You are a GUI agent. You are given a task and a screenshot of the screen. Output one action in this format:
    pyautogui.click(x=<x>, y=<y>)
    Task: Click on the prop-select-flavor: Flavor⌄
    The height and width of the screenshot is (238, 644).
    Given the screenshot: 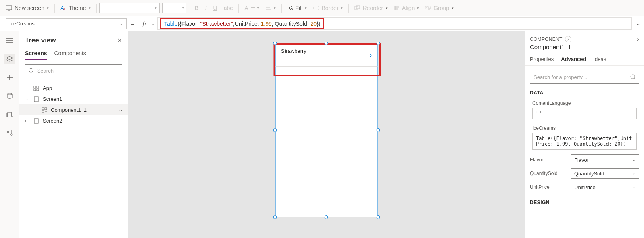 What is the action you would take?
    pyautogui.click(x=605, y=160)
    